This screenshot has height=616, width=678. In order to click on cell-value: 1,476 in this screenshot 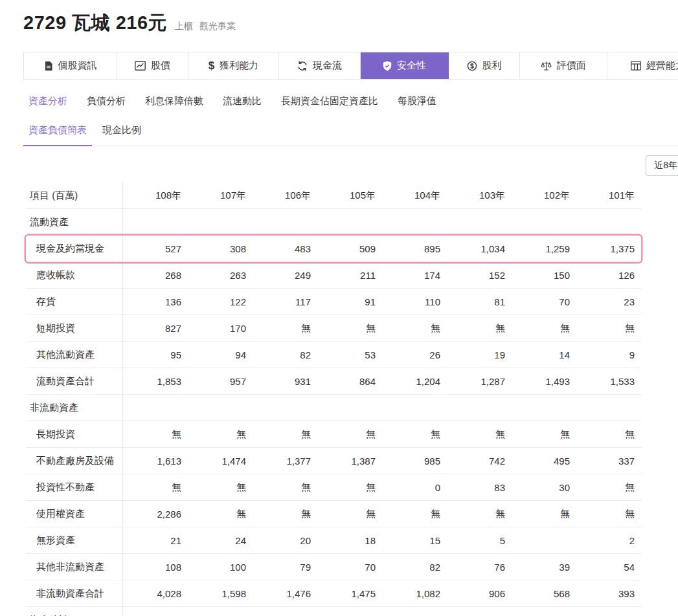, I will do `click(285, 593)`.